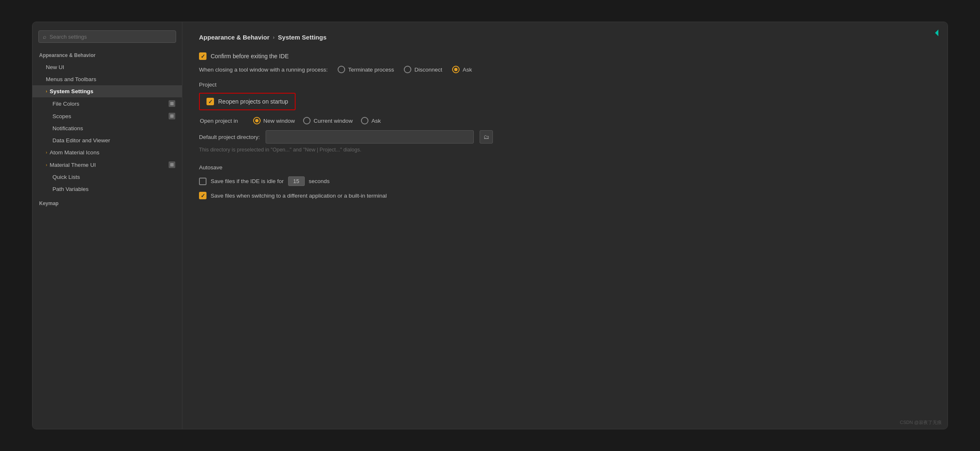 This screenshot has height=451, width=980. I want to click on folder-browse-button: 🗂, so click(486, 137).